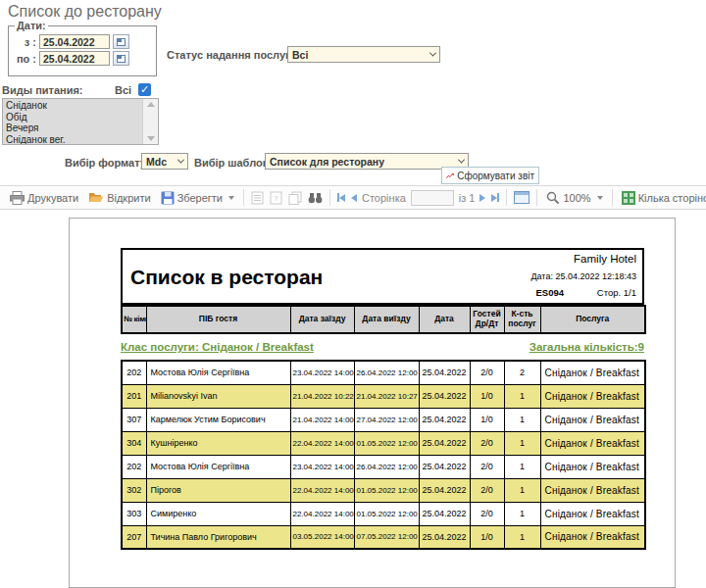 The height and width of the screenshot is (588, 706). What do you see at coordinates (257, 198) in the screenshot?
I see `page-lines-icon` at bounding box center [257, 198].